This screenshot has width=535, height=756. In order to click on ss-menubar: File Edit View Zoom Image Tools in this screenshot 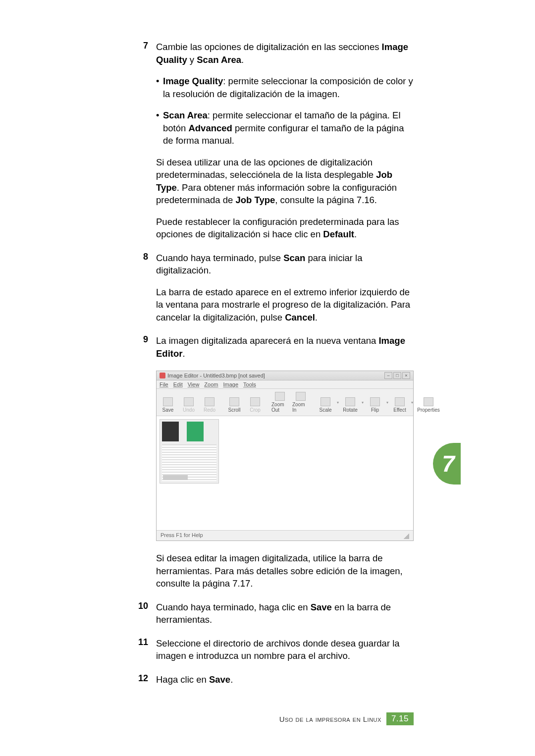, I will do `click(285, 384)`.